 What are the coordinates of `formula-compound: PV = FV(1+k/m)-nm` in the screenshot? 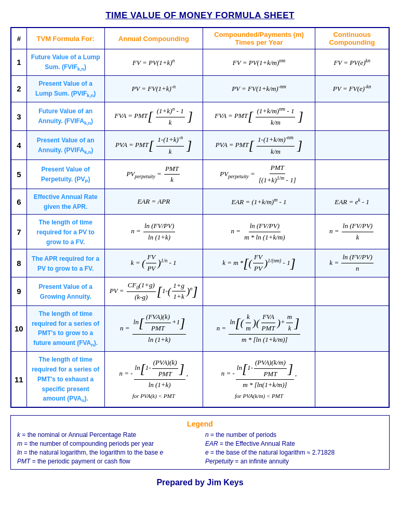 It's located at (259, 88).